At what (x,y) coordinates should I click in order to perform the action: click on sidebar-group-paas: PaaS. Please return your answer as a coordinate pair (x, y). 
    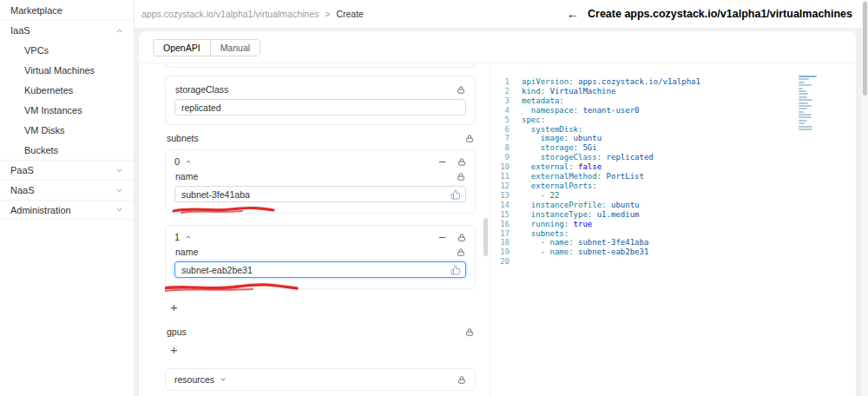
    Looking at the image, I should click on (67, 170).